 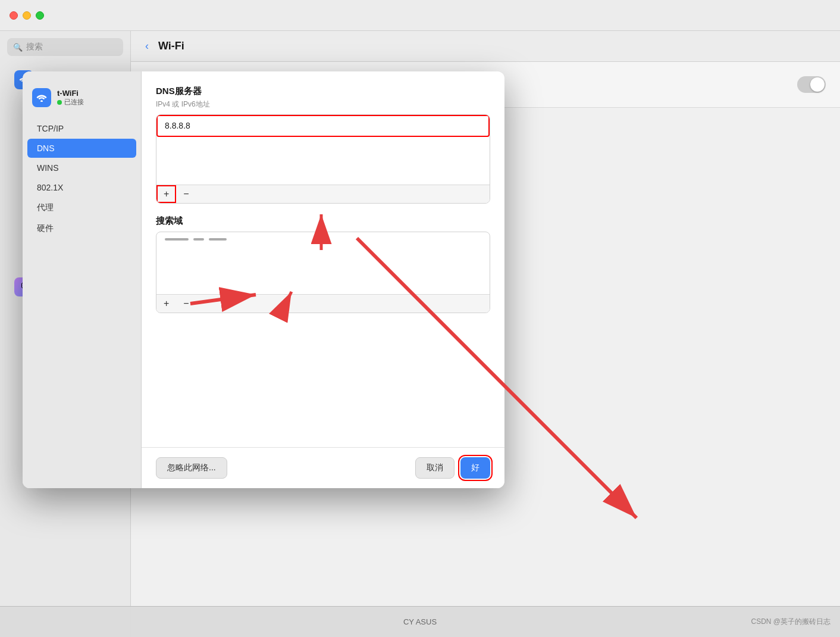 What do you see at coordinates (82, 208) in the screenshot?
I see `nav-item-proxy: 代理` at bounding box center [82, 208].